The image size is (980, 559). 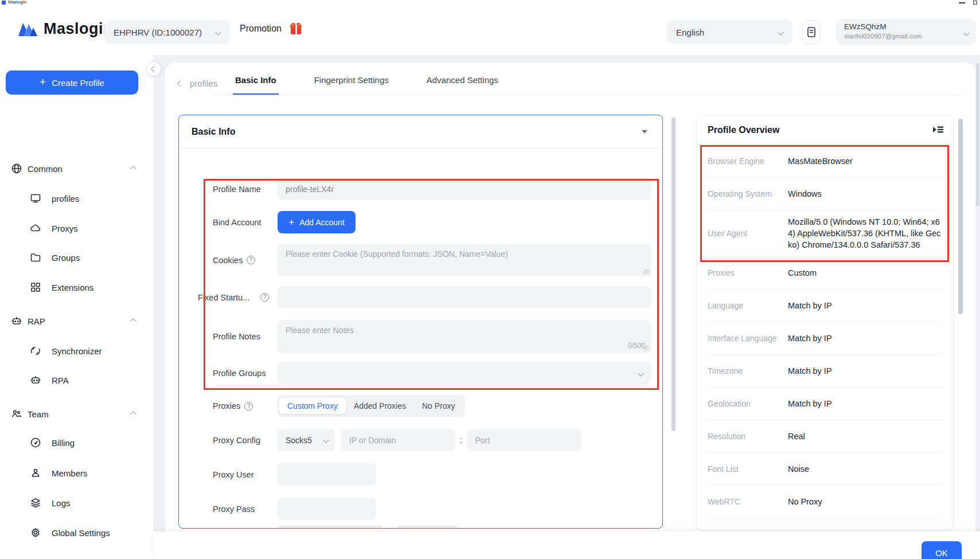 I want to click on fixed-startup-input, so click(x=464, y=297).